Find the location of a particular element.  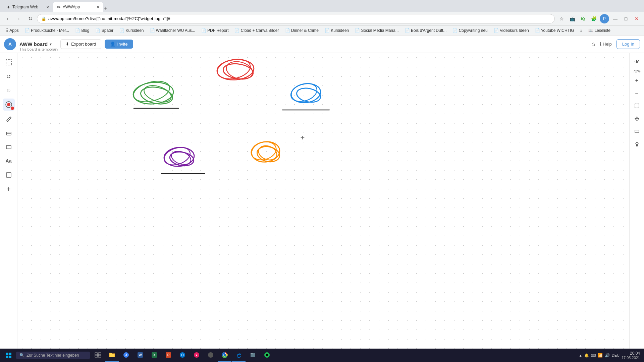

taskbar-up-arrow: ▲ is located at coordinates (581, 355).